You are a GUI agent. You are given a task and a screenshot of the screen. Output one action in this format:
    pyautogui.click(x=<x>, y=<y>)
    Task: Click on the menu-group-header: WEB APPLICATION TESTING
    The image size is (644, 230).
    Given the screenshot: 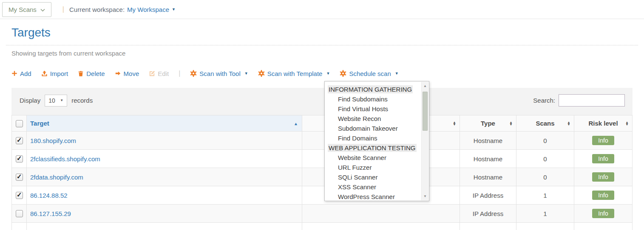 What is the action you would take?
    pyautogui.click(x=373, y=148)
    